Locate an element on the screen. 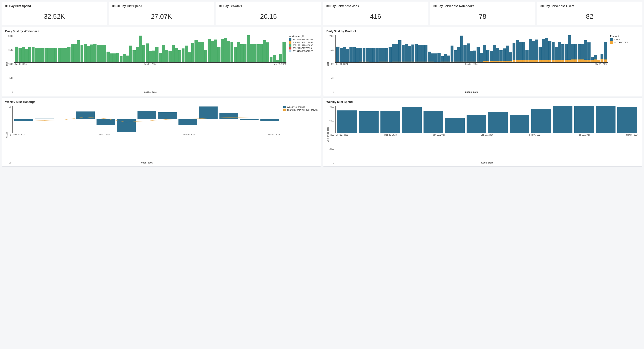 This screenshot has width=644, height=349. kpi-card: 30 Day Serverless Jobs 416 is located at coordinates (376, 14).